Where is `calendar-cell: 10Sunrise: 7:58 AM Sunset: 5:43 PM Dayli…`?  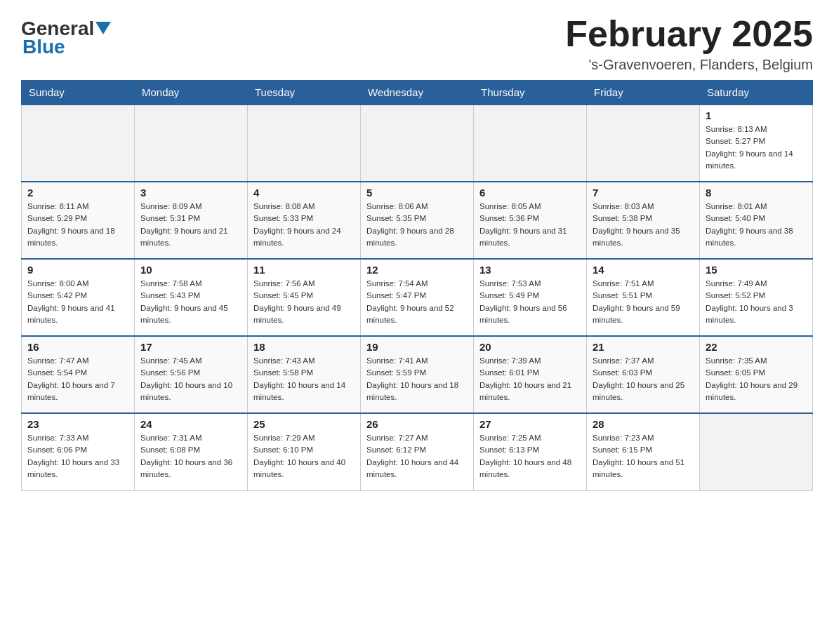
calendar-cell: 10Sunrise: 7:58 AM Sunset: 5:43 PM Dayli… is located at coordinates (191, 297).